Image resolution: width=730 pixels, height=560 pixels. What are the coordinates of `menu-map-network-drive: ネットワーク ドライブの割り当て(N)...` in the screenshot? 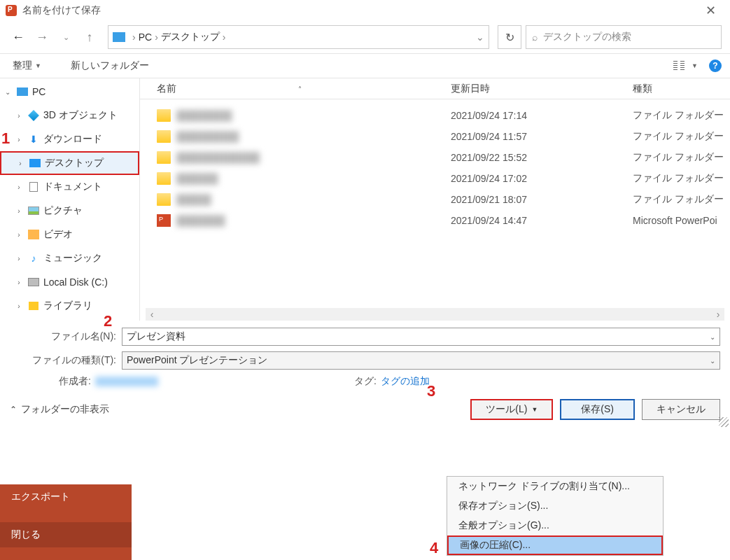 It's located at (555, 486).